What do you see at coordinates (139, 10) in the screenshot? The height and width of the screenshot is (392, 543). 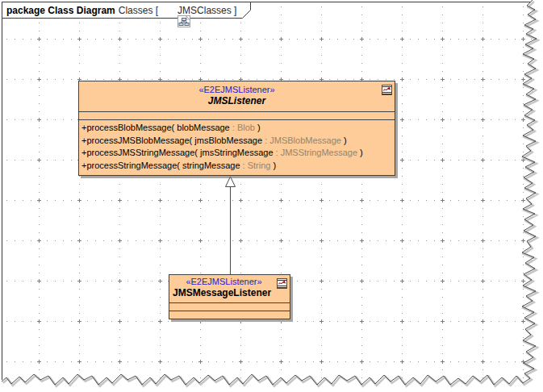 I see `frame-context-label: Classes [` at bounding box center [139, 10].